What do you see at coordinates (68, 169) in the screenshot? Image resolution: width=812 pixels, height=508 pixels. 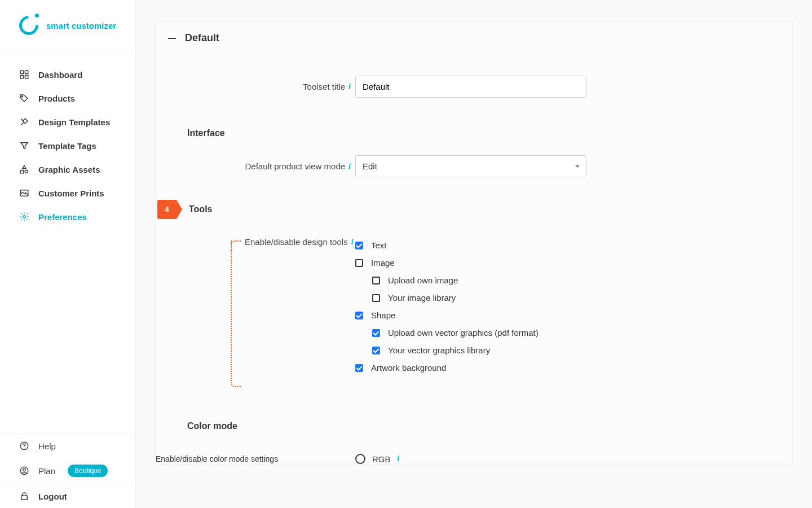 I see `sidebar-item-graphic-assets: Graphic Assets` at bounding box center [68, 169].